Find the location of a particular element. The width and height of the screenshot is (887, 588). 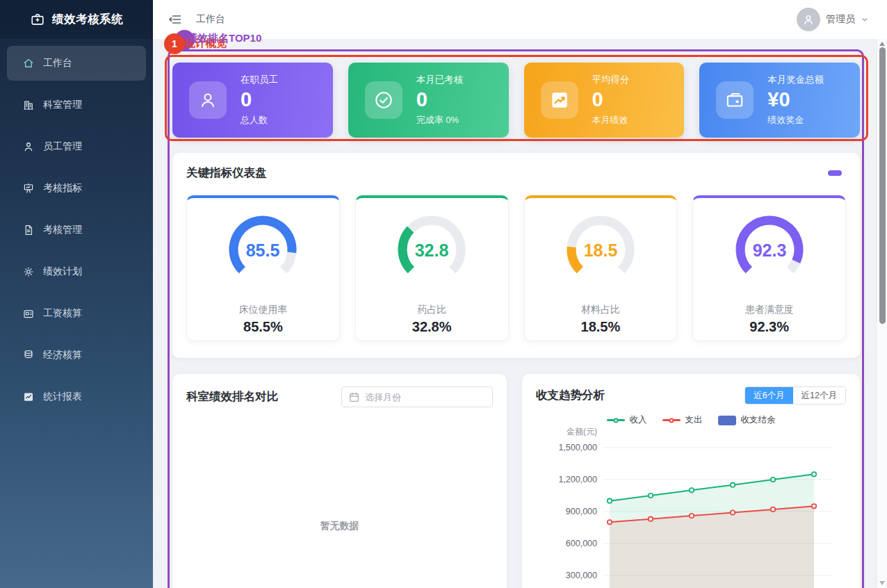

stats-overview-row: 在职员工 0 总人数 本月已考核 0 完成率 0% is located at coordinates (516, 100).